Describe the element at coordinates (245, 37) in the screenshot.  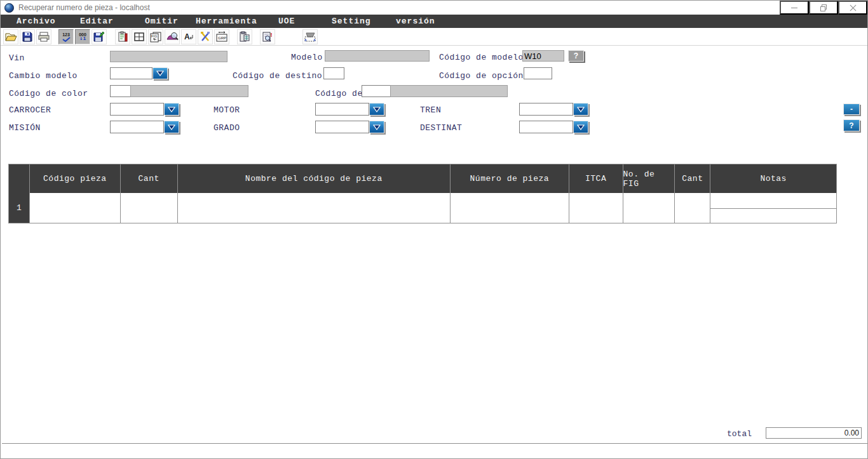
I see `clipboard-calc-button` at that location.